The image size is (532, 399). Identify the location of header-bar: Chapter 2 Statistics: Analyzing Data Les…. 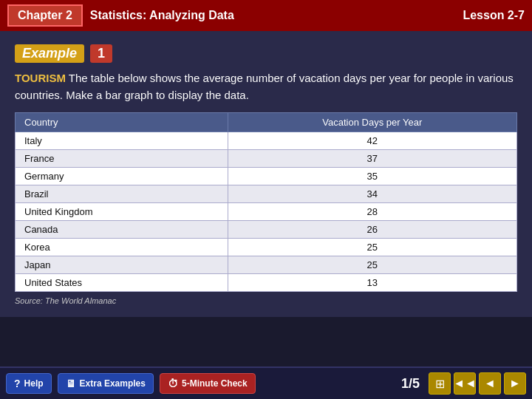
(266, 16).